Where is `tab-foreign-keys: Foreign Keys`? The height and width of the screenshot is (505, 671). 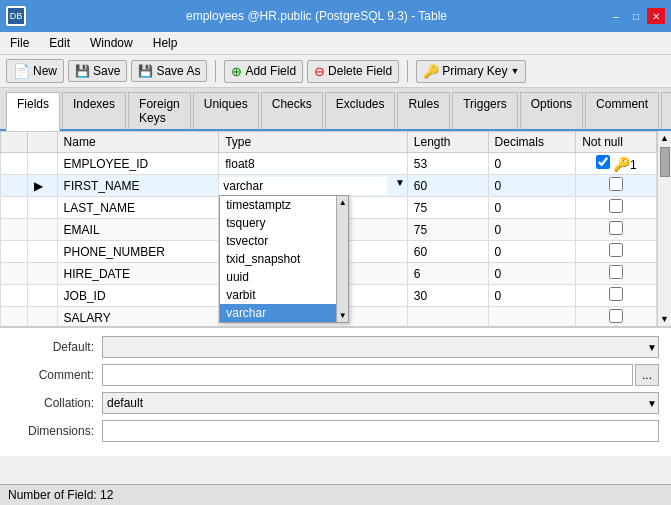 tab-foreign-keys: Foreign Keys is located at coordinates (160, 110).